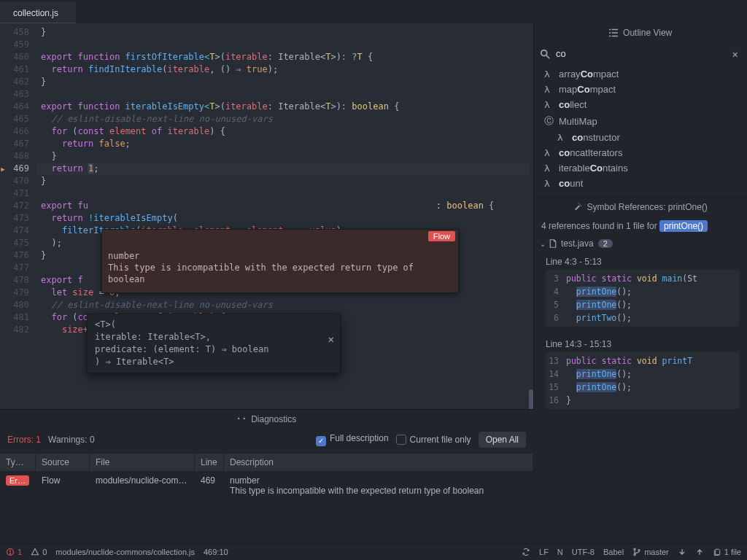 The image size is (747, 560). Describe the element at coordinates (125, 552) in the screenshot. I see `status-path: modules/nuclide-commons/collection.js` at that location.